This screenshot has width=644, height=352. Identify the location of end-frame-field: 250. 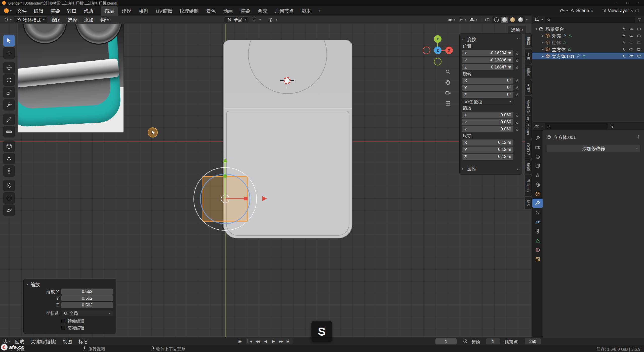
(533, 341).